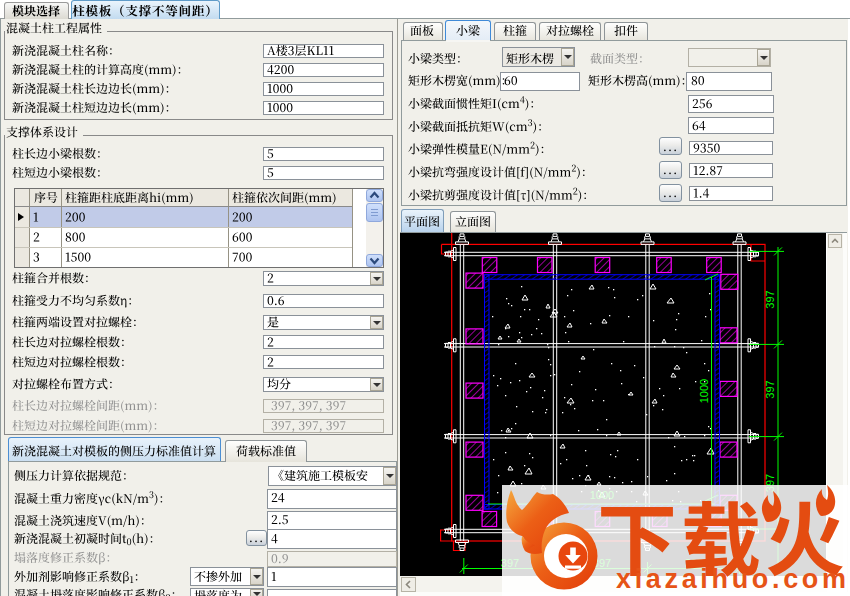  Describe the element at coordinates (731, 579) in the screenshot. I see `svg-text: xiazaihuo.com` at that location.